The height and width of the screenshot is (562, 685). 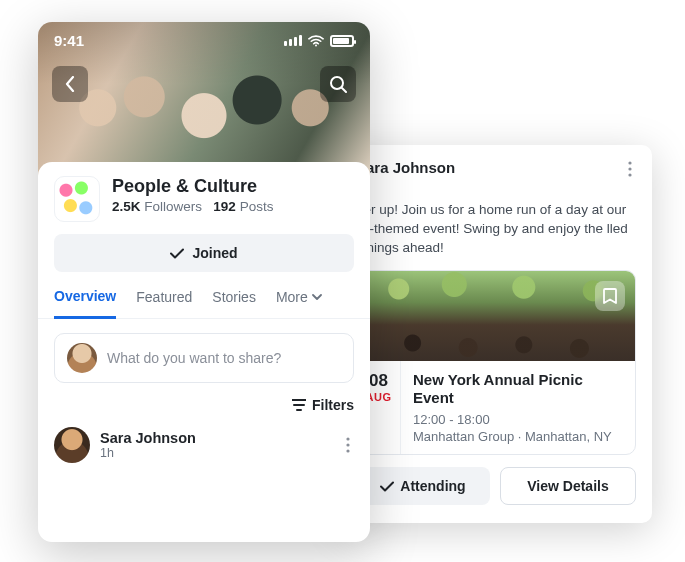 What do you see at coordinates (224, 206) in the screenshot?
I see `posts-count: 192` at bounding box center [224, 206].